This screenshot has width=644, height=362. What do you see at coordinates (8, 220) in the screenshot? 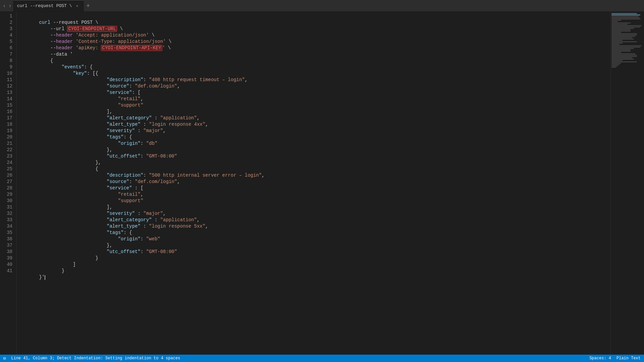
I see `line-num-33: 33` at bounding box center [8, 220].